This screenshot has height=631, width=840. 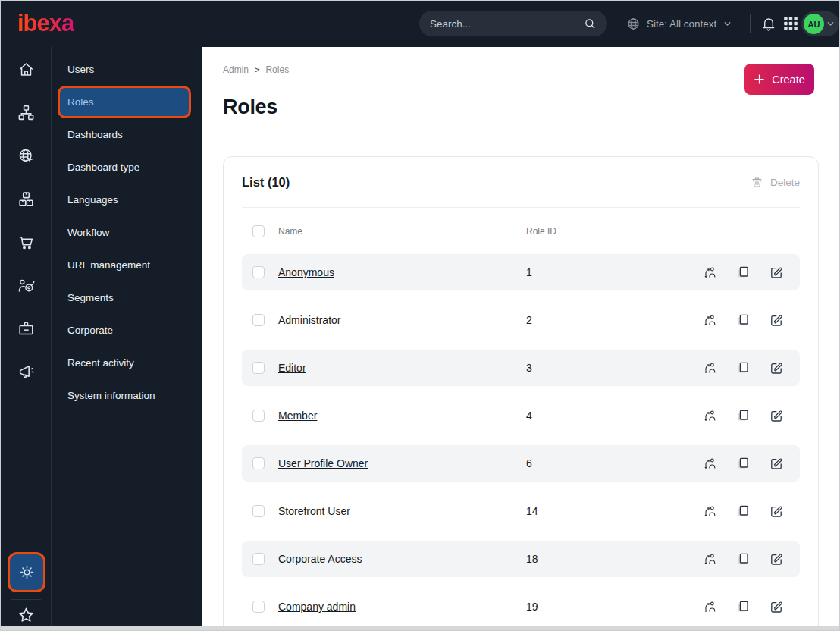 I want to click on delete-button: Delete, so click(x=775, y=182).